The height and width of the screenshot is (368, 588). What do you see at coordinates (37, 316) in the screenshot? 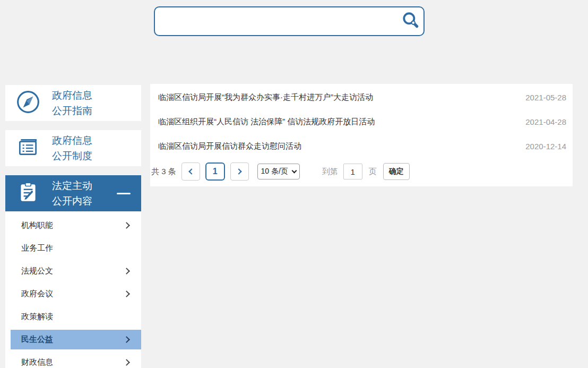
I see `submenu-item-label: 政策解读` at bounding box center [37, 316].